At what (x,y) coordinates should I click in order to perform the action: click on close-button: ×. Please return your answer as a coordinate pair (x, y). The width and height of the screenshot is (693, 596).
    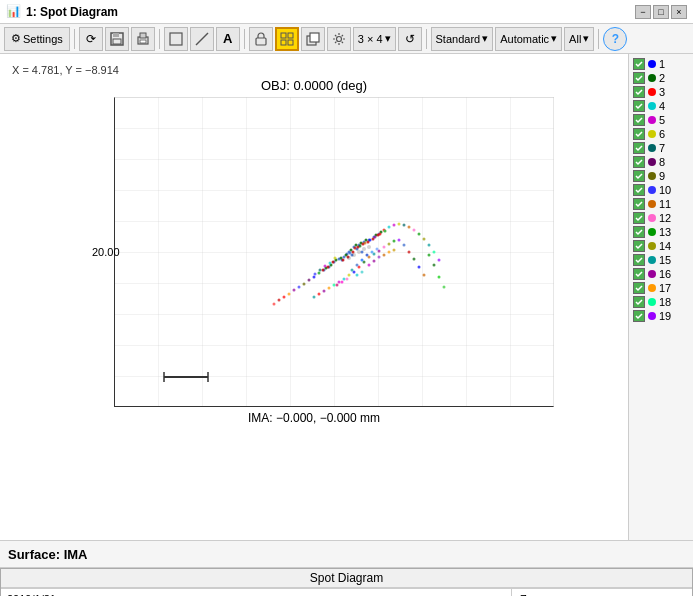
    Looking at the image, I should click on (679, 12).